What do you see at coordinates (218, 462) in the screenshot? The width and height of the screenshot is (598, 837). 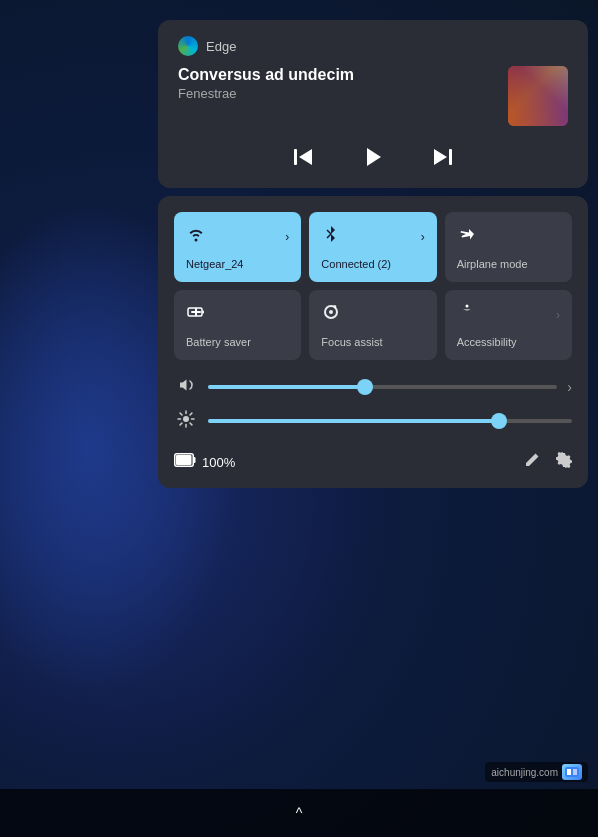 I see `battery-percent: 100%` at bounding box center [218, 462].